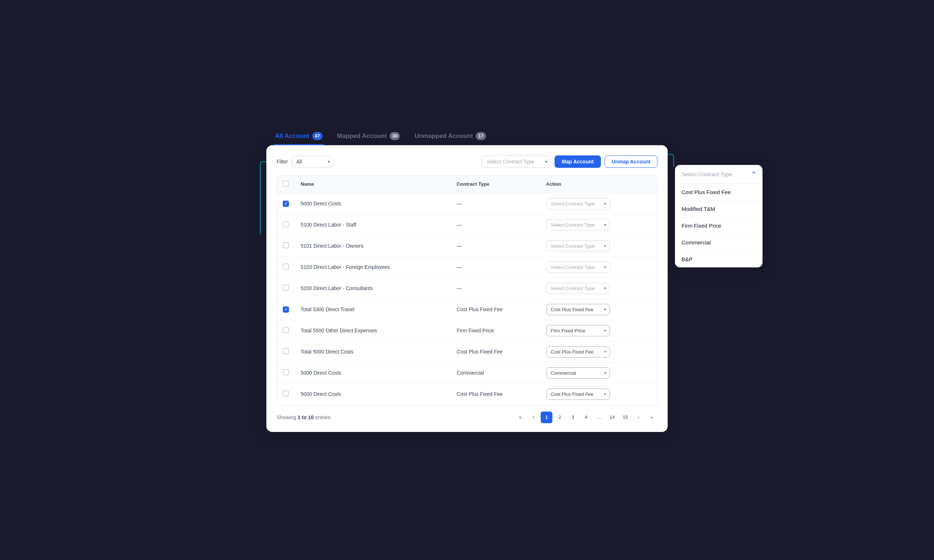 Image resolution: width=934 pixels, height=560 pixels. What do you see at coordinates (292, 136) in the screenshot?
I see `tab-all-label: All Account` at bounding box center [292, 136].